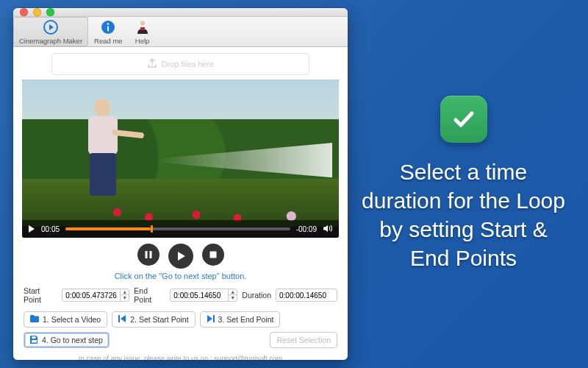 The width and height of the screenshot is (588, 368). What do you see at coordinates (153, 319) in the screenshot?
I see `step-set-start-button: 2. Set Start Point` at bounding box center [153, 319].